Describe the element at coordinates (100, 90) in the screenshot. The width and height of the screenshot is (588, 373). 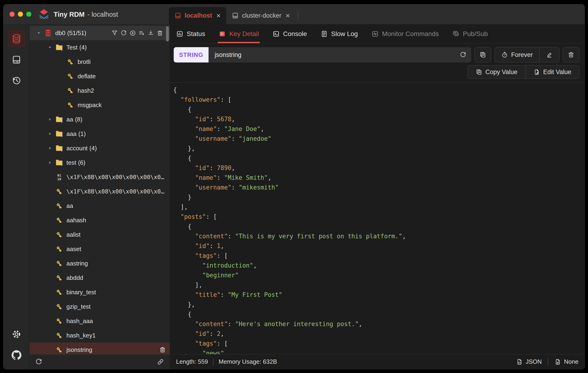
I see `tree-key-hash2: hash2` at that location.